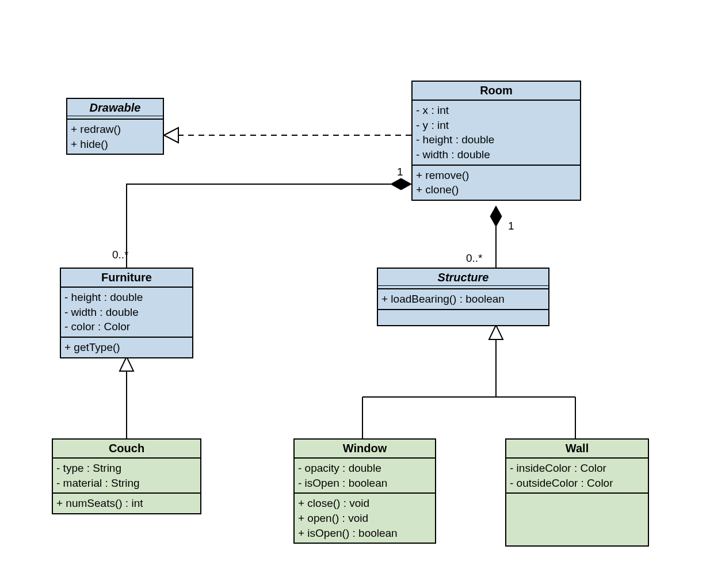 The image size is (710, 588). Describe the element at coordinates (496, 110) in the screenshot. I see `attr: - x : int` at that location.